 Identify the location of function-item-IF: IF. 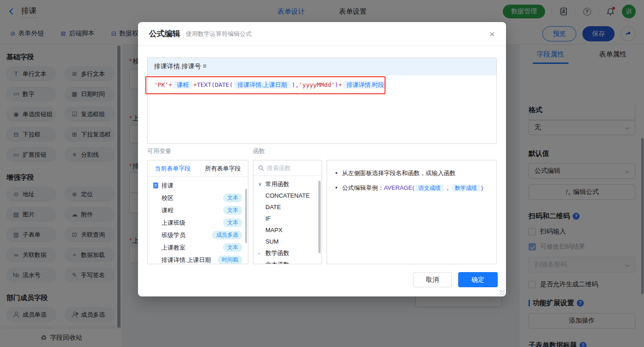
(288, 219).